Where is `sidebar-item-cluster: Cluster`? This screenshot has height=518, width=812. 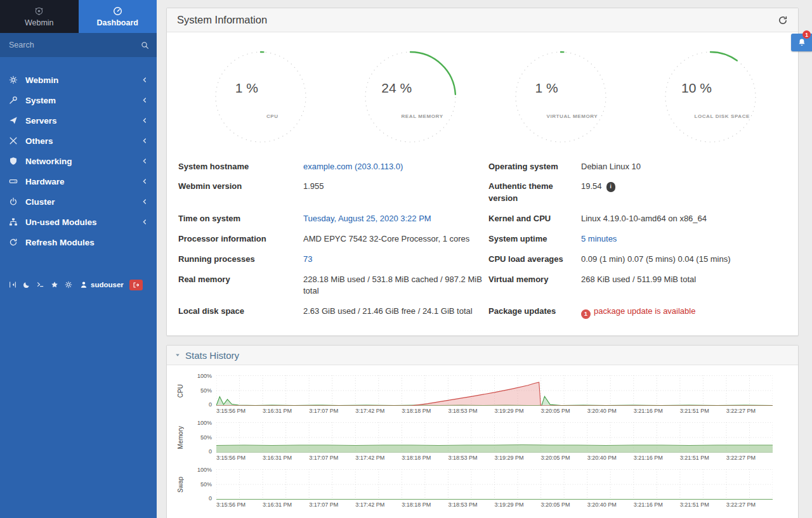 sidebar-item-cluster: Cluster is located at coordinates (79, 202).